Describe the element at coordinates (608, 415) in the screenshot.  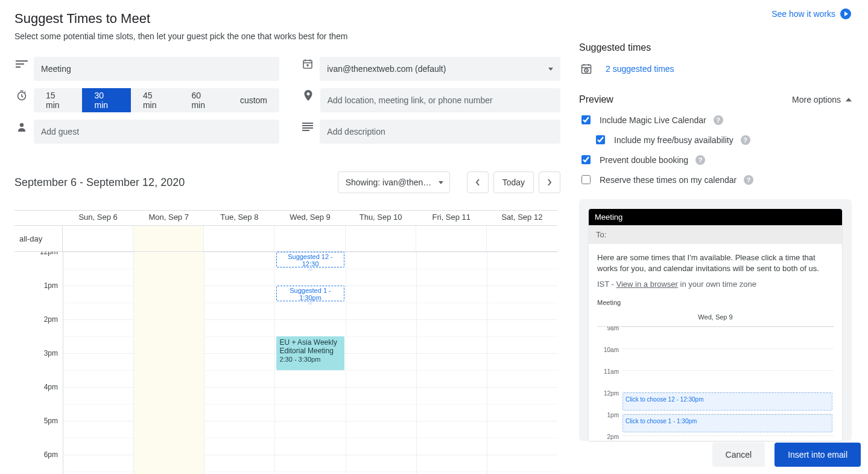
I see `mini-hour-label: 1pm` at that location.